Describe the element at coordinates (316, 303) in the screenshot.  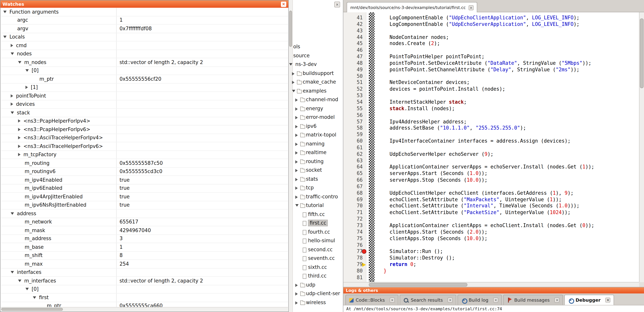
I see `tree-item-label: wireless` at that location.